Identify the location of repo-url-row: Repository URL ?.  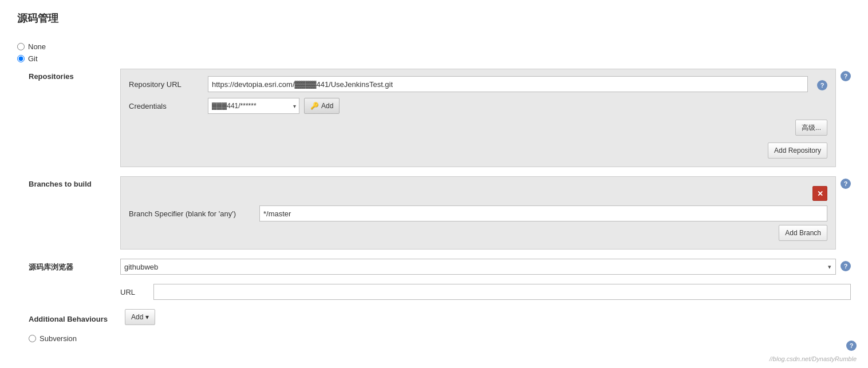
(478, 84).